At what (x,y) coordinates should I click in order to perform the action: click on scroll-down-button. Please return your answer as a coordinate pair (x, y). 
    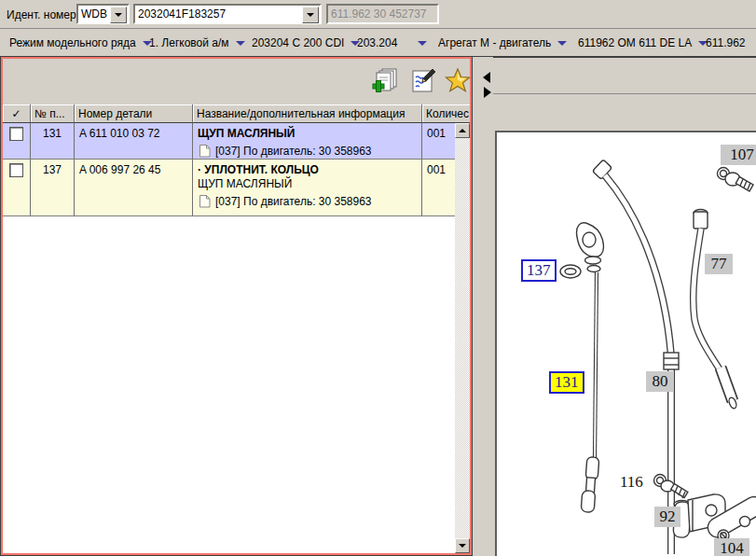
    Looking at the image, I should click on (462, 546).